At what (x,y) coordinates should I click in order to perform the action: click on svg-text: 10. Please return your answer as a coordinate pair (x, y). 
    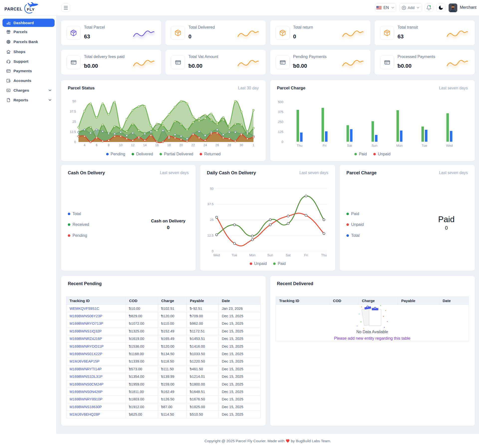
    Looking at the image, I should click on (121, 145).